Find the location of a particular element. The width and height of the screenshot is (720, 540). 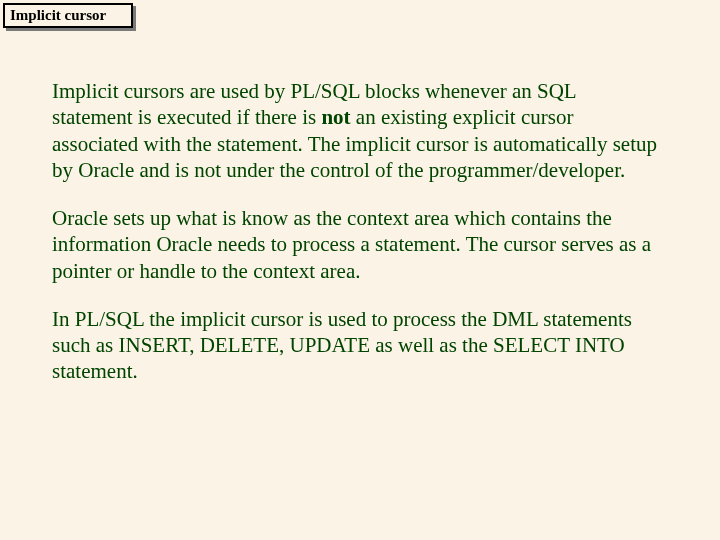

title-box: Implicit cursor is located at coordinates (68, 16).